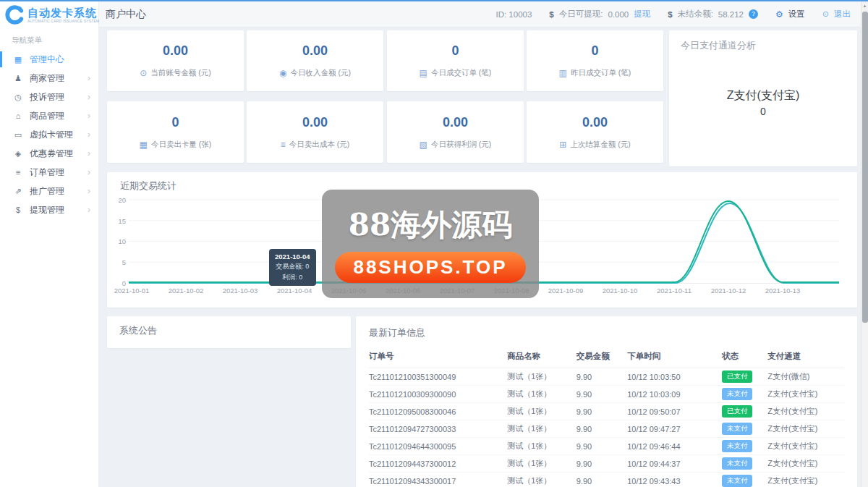 The height and width of the screenshot is (487, 868). What do you see at coordinates (438, 446) in the screenshot?
I see `order-no: Tc211012094644300095` at bounding box center [438, 446].